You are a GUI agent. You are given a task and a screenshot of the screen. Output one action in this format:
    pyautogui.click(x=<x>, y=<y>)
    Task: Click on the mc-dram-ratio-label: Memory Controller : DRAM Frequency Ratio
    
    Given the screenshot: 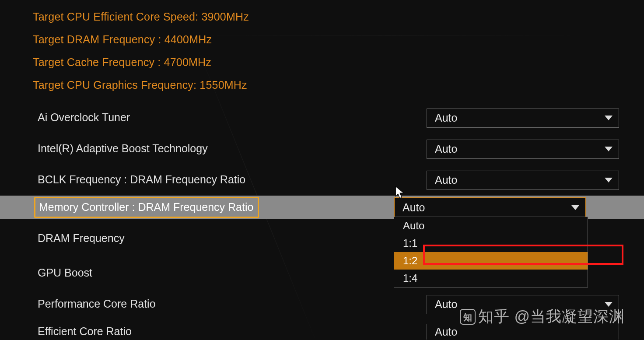 What is the action you would take?
    pyautogui.click(x=147, y=207)
    